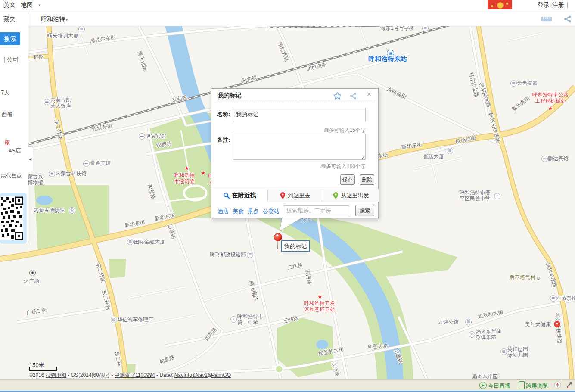  What do you see at coordinates (56, 375) in the screenshot?
I see `copyright-link: 搜狗地图` at bounding box center [56, 375].